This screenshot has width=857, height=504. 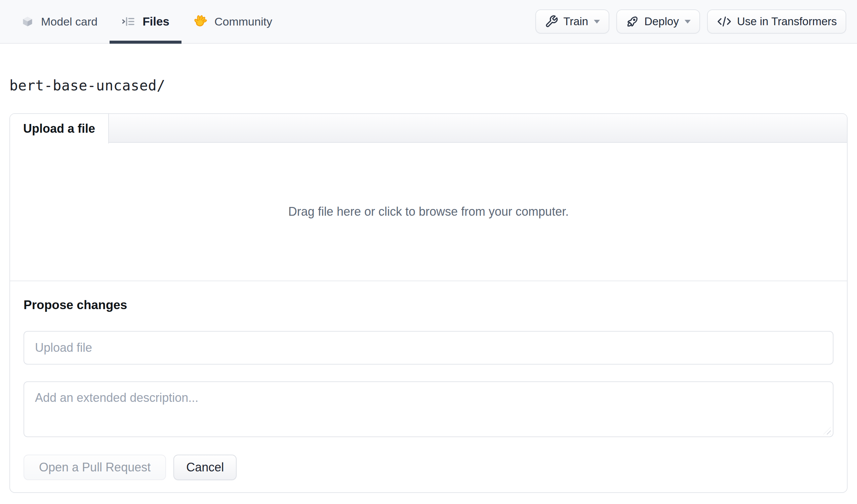 I want to click on train-button: Train, so click(x=572, y=22).